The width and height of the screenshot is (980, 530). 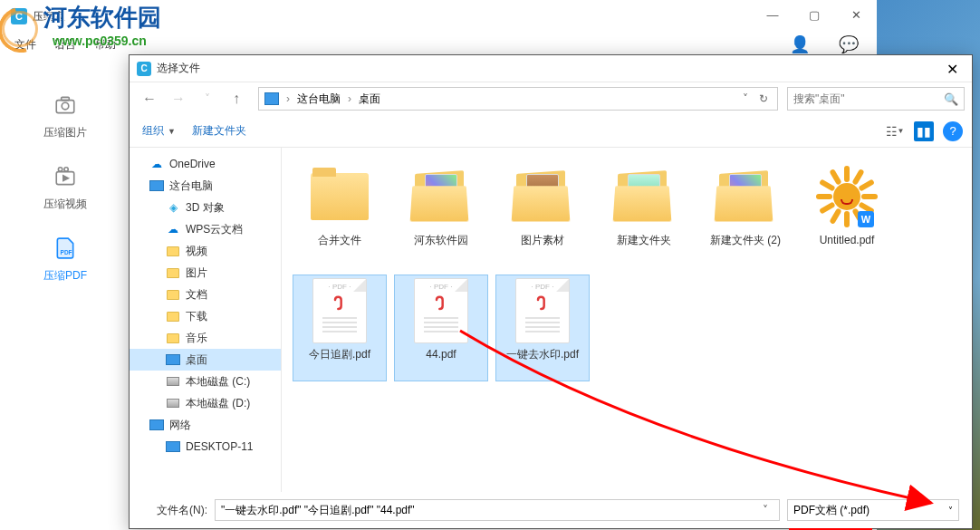 I want to click on filename-dropdown: ˅, so click(x=765, y=510).